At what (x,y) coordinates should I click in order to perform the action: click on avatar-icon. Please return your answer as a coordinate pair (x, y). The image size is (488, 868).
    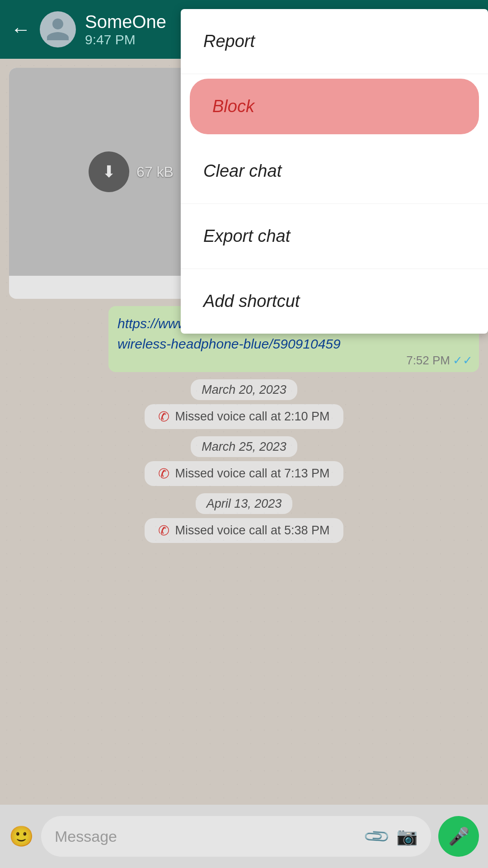
    Looking at the image, I should click on (58, 29).